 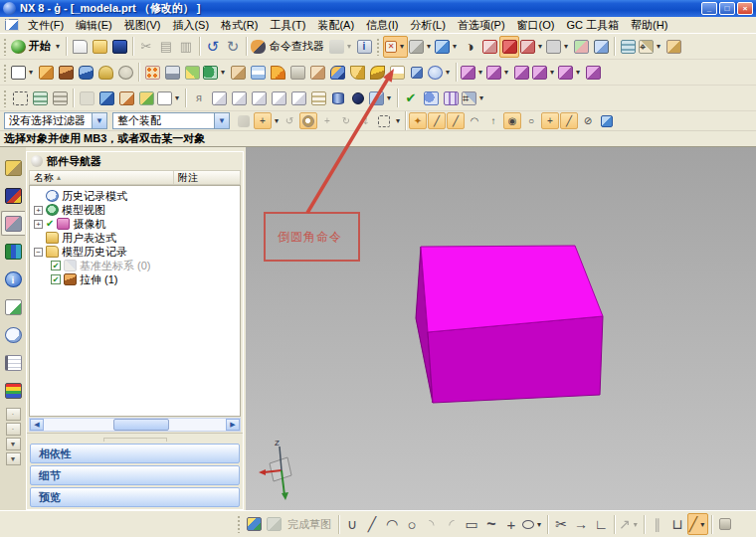 I want to click on checkbox: ✔, so click(x=56, y=279).